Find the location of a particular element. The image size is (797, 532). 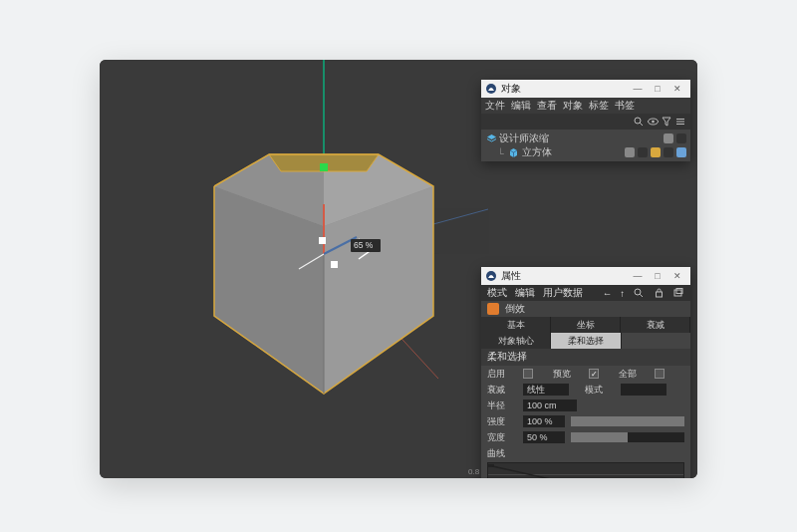

menu-icon is located at coordinates (680, 122).